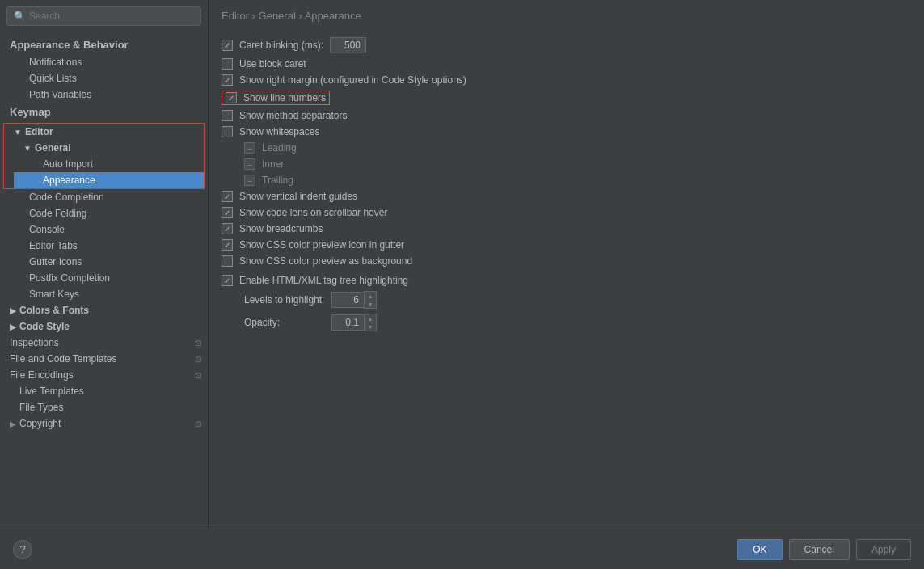 The width and height of the screenshot is (924, 569). What do you see at coordinates (276, 98) in the screenshot?
I see `show-line-numbers-wrapper: Show line numbers` at bounding box center [276, 98].